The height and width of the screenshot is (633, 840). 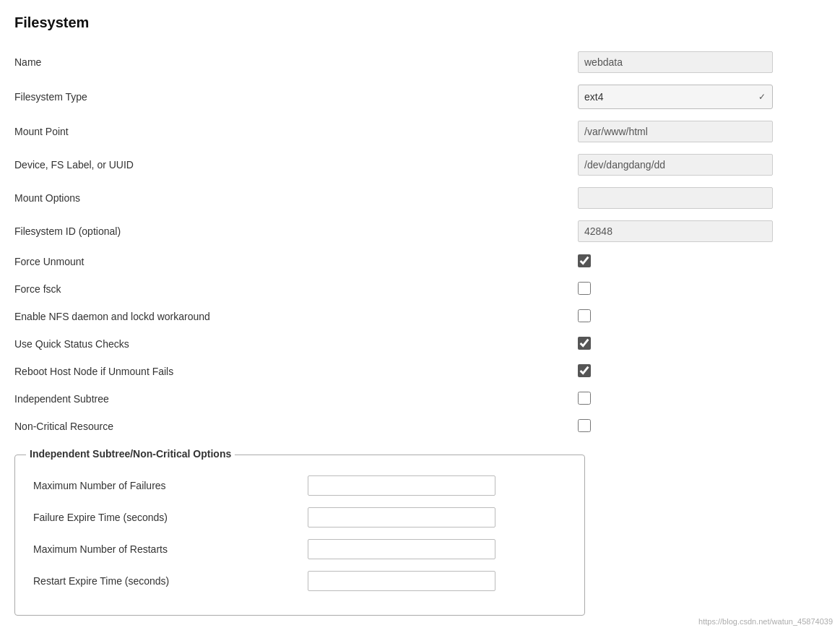 I want to click on device-row: Device, FS Label, or UUID, so click(x=412, y=165).